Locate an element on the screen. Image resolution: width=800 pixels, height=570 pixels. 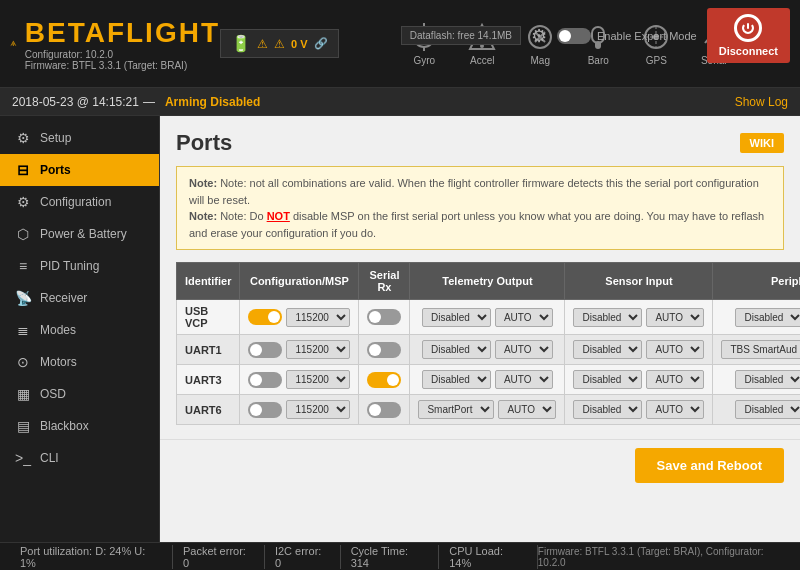
show-log-button: Show Log is located at coordinates (762, 102).